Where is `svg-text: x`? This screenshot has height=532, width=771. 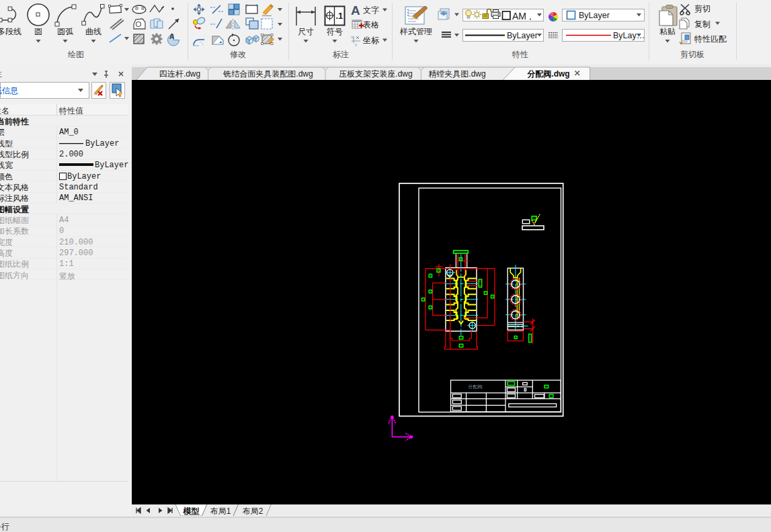 svg-text: x is located at coordinates (352, 37).